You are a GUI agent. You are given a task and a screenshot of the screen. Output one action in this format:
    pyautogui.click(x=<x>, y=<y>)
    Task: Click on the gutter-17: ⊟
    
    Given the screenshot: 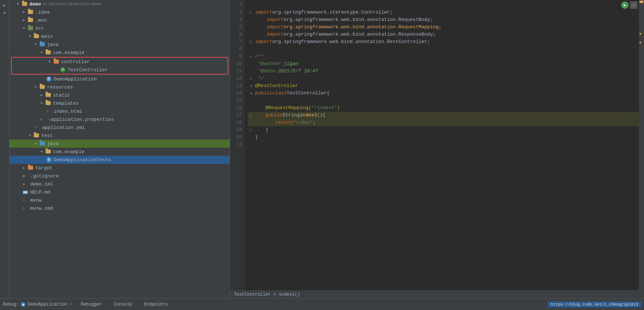 What is the action you would take?
    pyautogui.click(x=251, y=115)
    